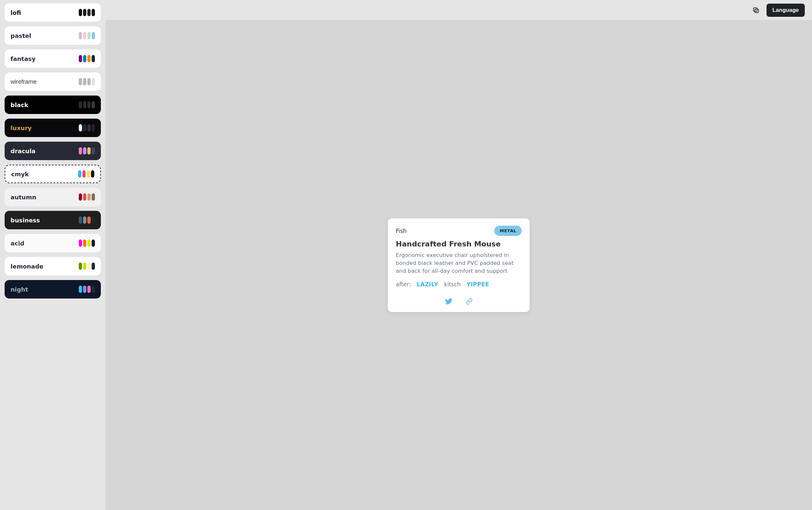  Describe the element at coordinates (478, 284) in the screenshot. I see `card-word-link: YIPPEE` at that location.